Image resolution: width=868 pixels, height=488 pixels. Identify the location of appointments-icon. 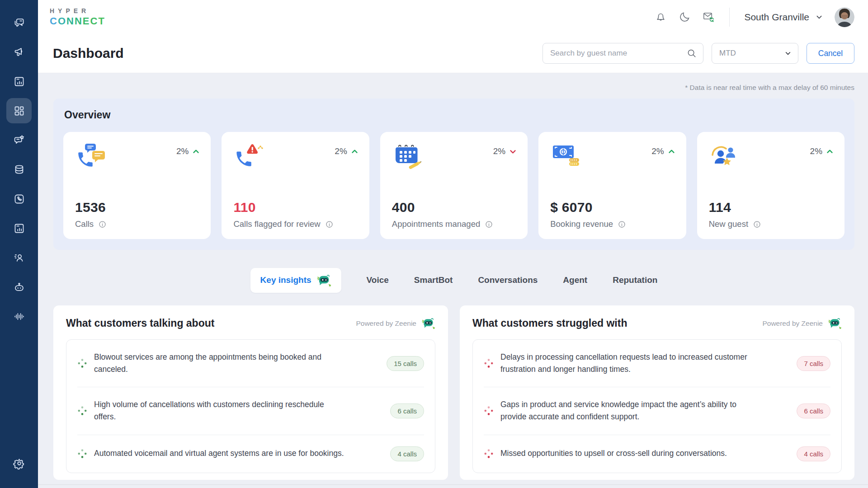
(408, 157).